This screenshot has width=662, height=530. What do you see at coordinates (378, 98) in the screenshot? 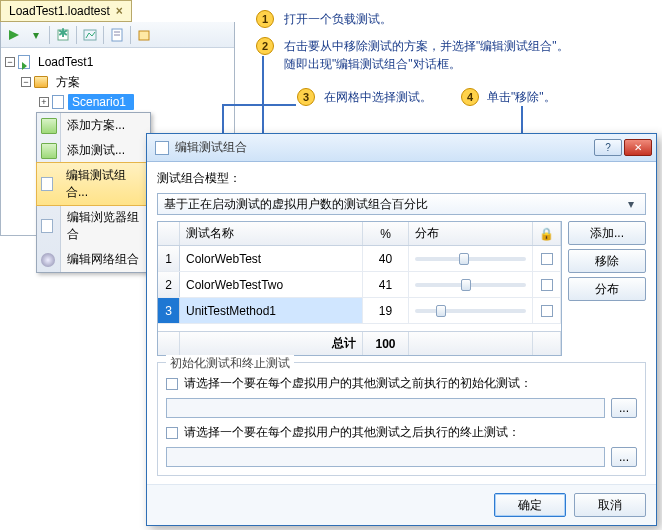
I see `callout-3-text: 在网格中选择测试。` at bounding box center [378, 98].